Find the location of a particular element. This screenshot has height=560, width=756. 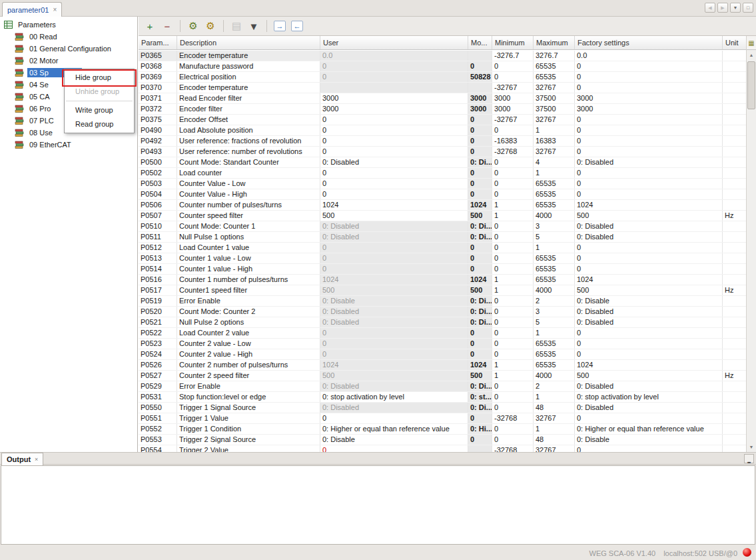

scrollbar-up-icon: ▲ is located at coordinates (751, 55).